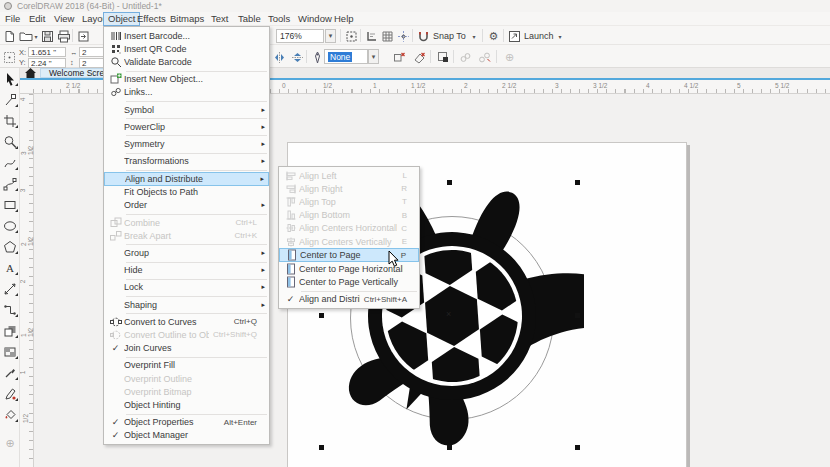  What do you see at coordinates (346, 56) in the screenshot?
I see `outline-width-select: None` at bounding box center [346, 56].